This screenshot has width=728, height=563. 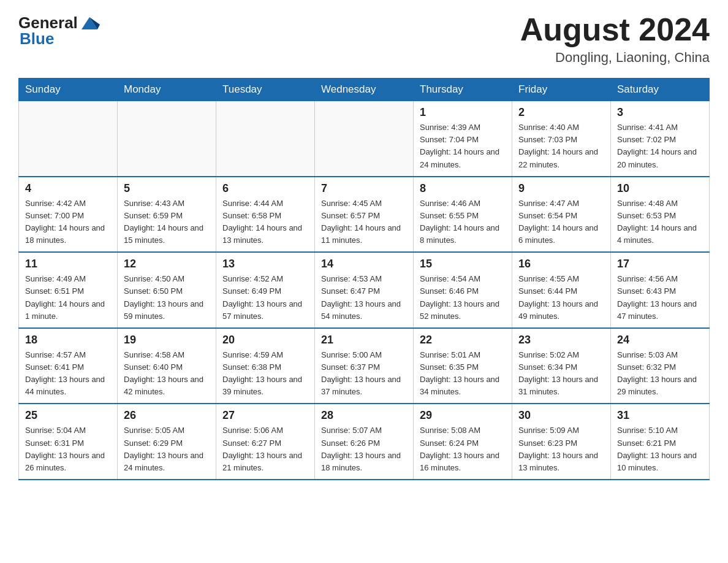 What do you see at coordinates (265, 416) in the screenshot?
I see `day-number: 27` at bounding box center [265, 416].